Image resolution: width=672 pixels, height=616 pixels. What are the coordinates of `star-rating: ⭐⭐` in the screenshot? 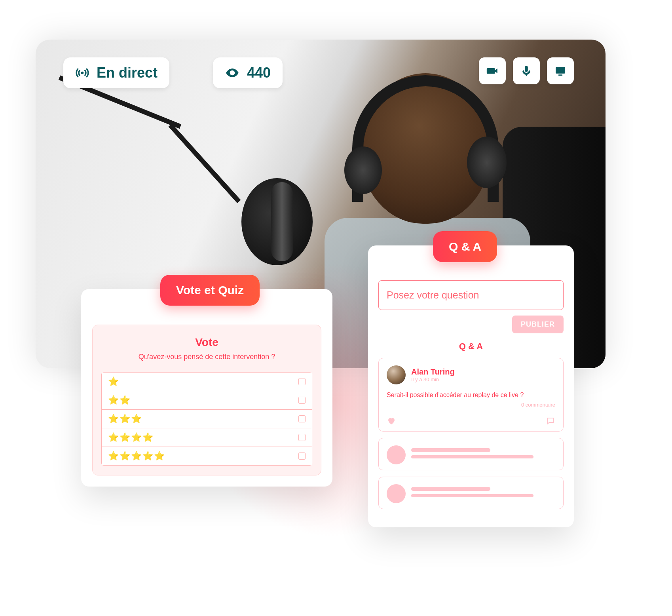 It's located at (120, 400).